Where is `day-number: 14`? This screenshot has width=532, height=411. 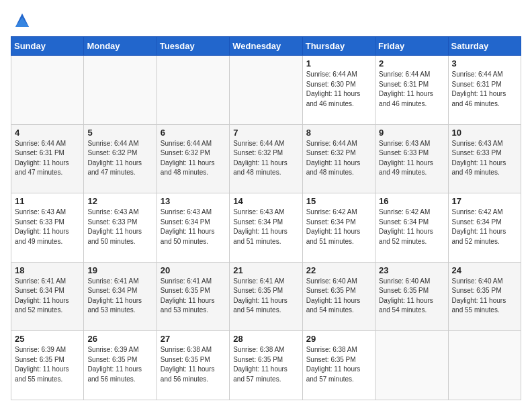
day-number: 14 is located at coordinates (266, 201).